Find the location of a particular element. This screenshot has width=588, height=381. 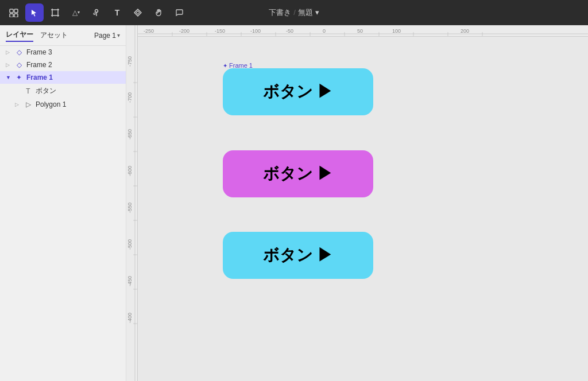

page-chevron-icon: ▾ is located at coordinates (118, 36).